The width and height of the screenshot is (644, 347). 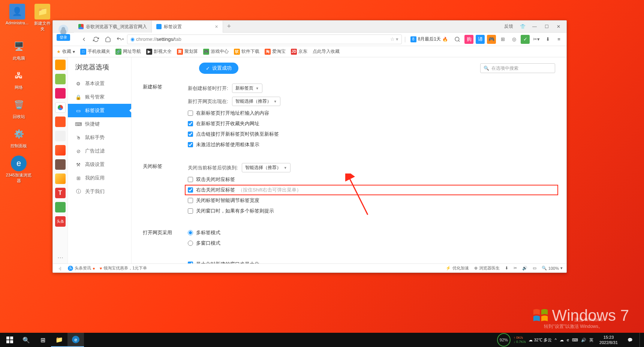 What do you see at coordinates (60, 207) in the screenshot?
I see `rail-iqiyi-icon` at bounding box center [60, 207].